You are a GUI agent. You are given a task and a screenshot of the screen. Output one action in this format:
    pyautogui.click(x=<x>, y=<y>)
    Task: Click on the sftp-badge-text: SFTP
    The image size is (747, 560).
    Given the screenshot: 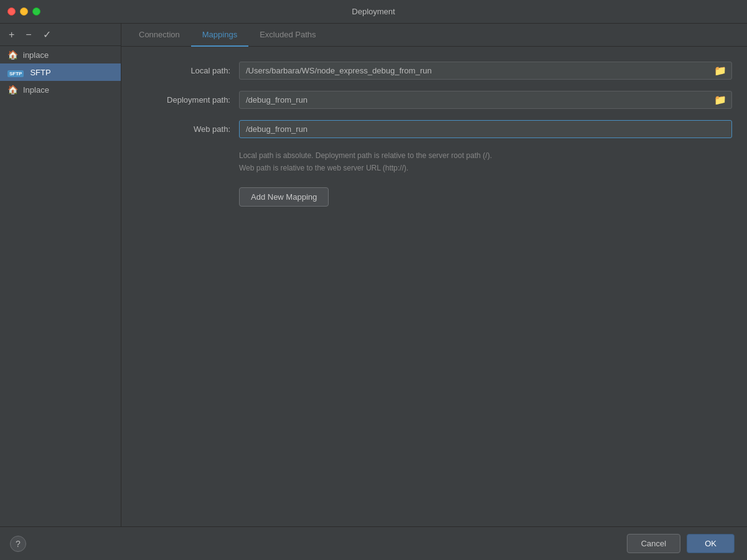 What is the action you would take?
    pyautogui.click(x=16, y=73)
    